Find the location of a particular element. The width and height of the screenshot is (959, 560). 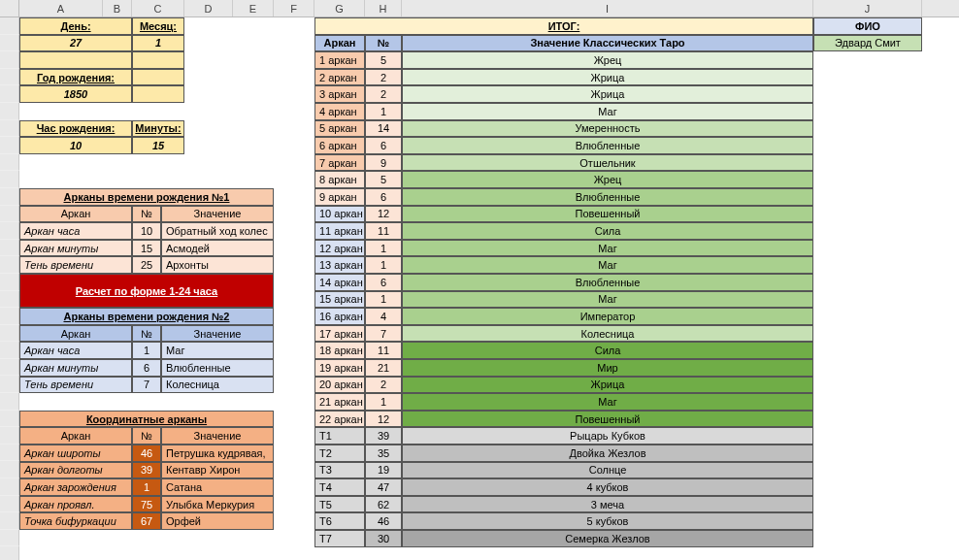

main-n-20: 1 is located at coordinates (383, 402).